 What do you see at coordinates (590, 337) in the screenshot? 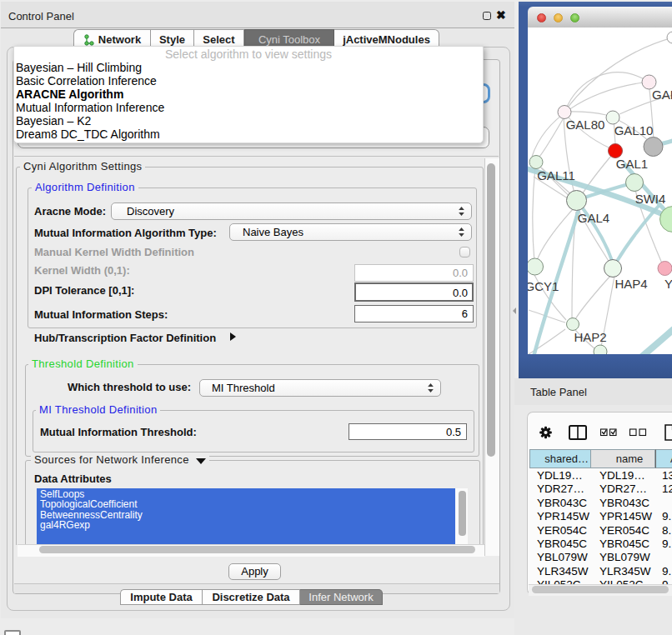
I see `svg-text: HAP2` at bounding box center [590, 337].